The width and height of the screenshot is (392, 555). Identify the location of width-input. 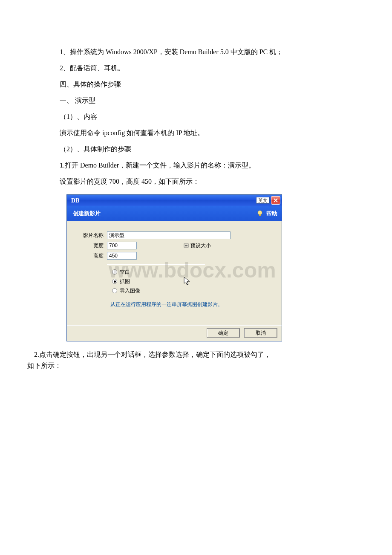
(122, 246).